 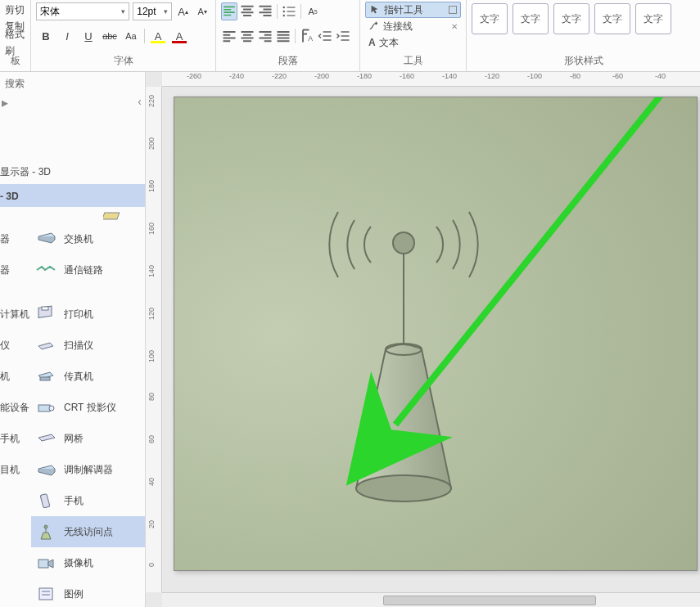 I want to click on decrease-indent-button, so click(x=325, y=36).